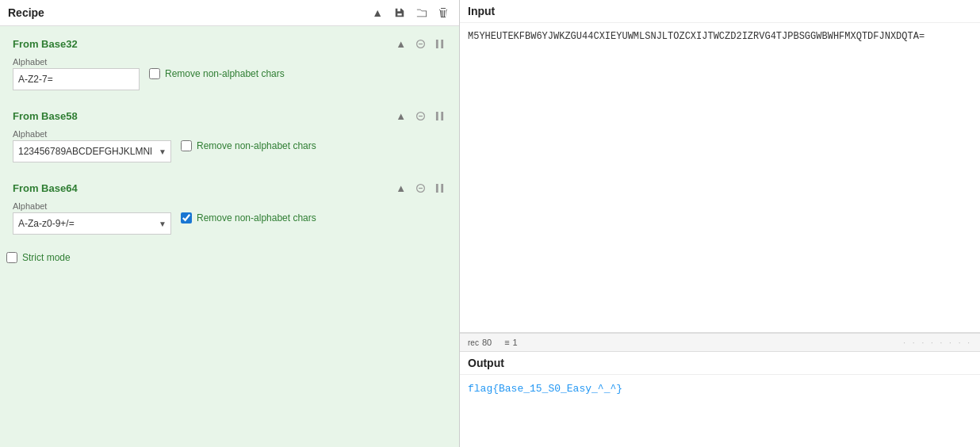  I want to click on from-base64-body: Alphabet A-Za-z0-9+/= ▼ Remove non-alpha…, so click(230, 218).